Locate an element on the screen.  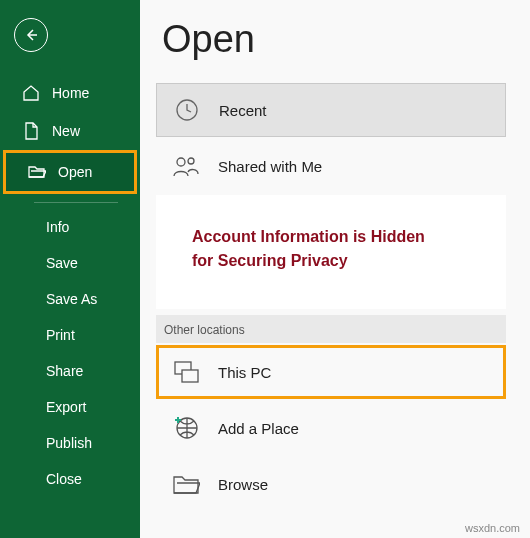
page-title: Open is located at coordinates (334, 40).